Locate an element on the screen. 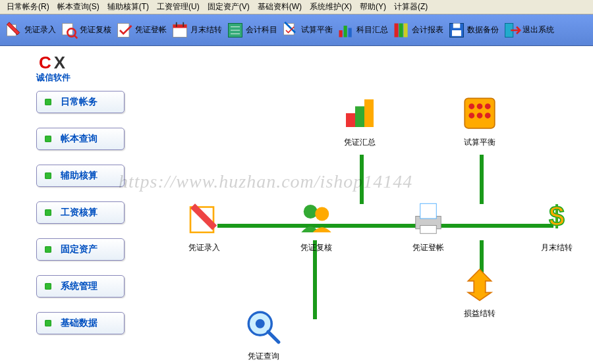 The height and width of the screenshot is (364, 593). sidebar-label: 固定资产 is located at coordinates (79, 249).